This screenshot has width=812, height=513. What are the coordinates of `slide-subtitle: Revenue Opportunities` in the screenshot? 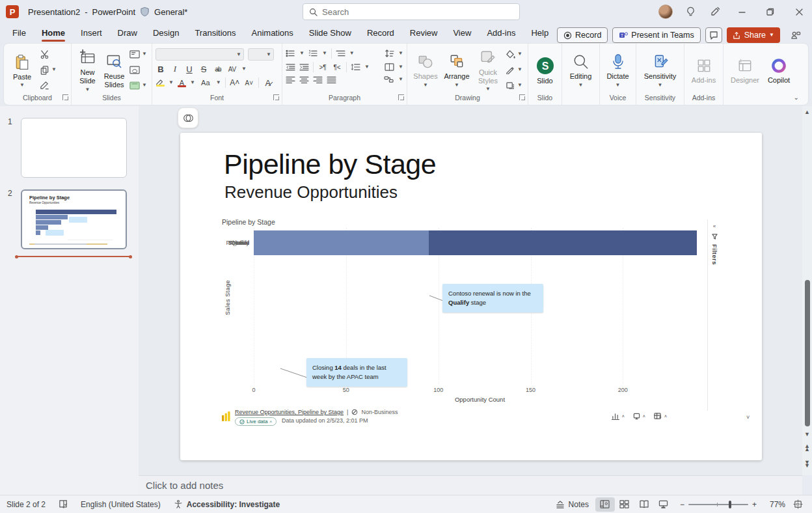 It's located at (311, 193).